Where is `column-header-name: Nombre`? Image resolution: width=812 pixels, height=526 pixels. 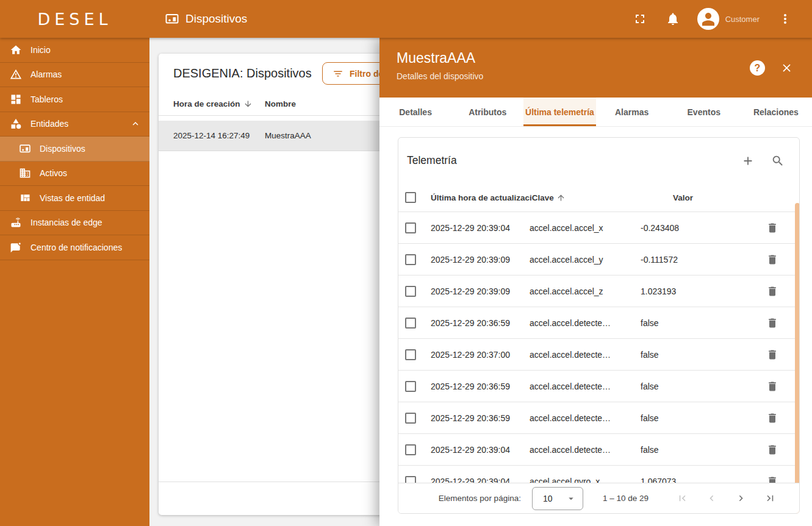
column-header-name: Nombre is located at coordinates (281, 104).